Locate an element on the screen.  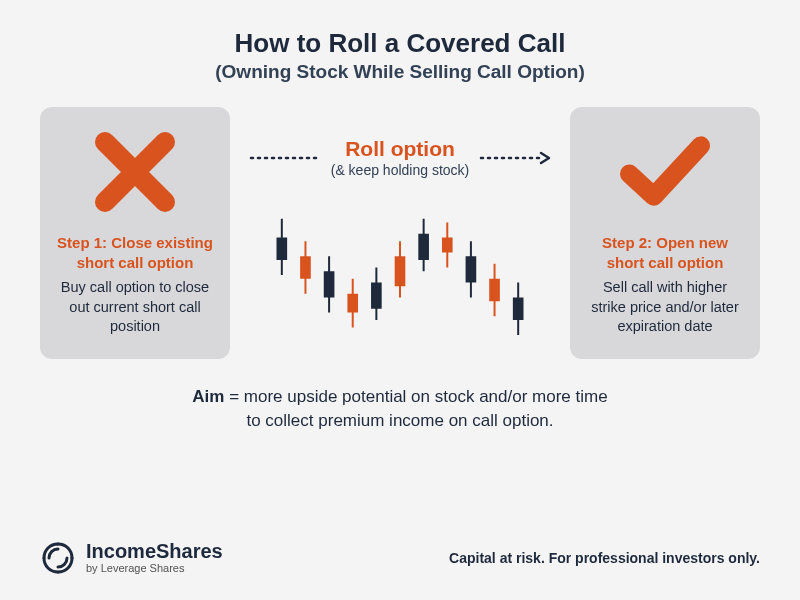
logo-name: IncomeShares is located at coordinates (154, 552).